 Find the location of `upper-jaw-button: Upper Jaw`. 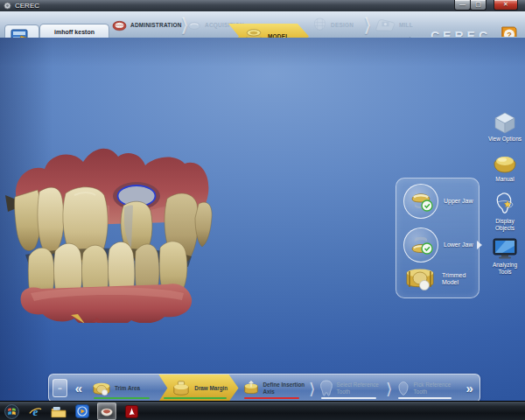

upper-jaw-button: Upper Jaw is located at coordinates (438, 201).